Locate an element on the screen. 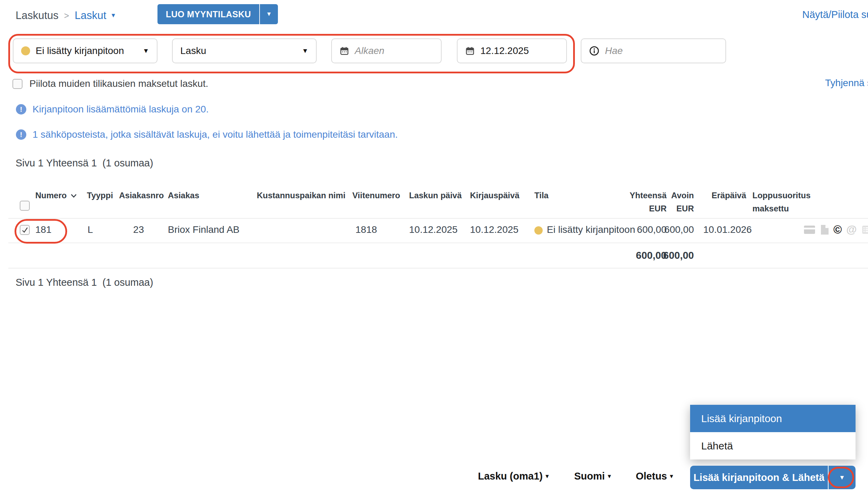 Image resolution: width=868 pixels, height=492 pixels. sort-descending-icon is located at coordinates (74, 196).